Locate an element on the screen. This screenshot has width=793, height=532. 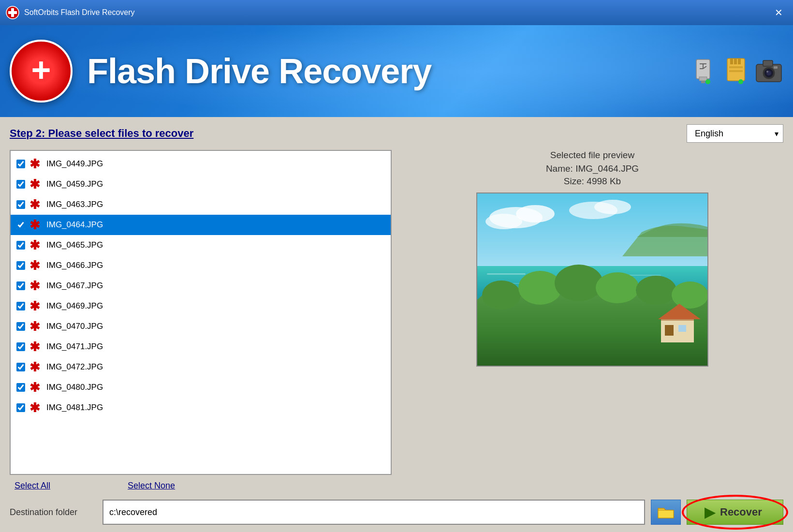
destination-input is located at coordinates (374, 512).